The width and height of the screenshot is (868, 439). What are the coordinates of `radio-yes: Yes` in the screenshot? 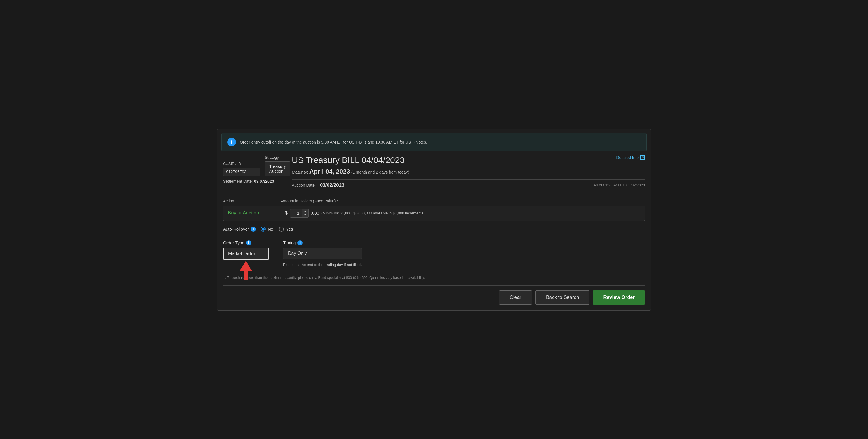 It's located at (286, 229).